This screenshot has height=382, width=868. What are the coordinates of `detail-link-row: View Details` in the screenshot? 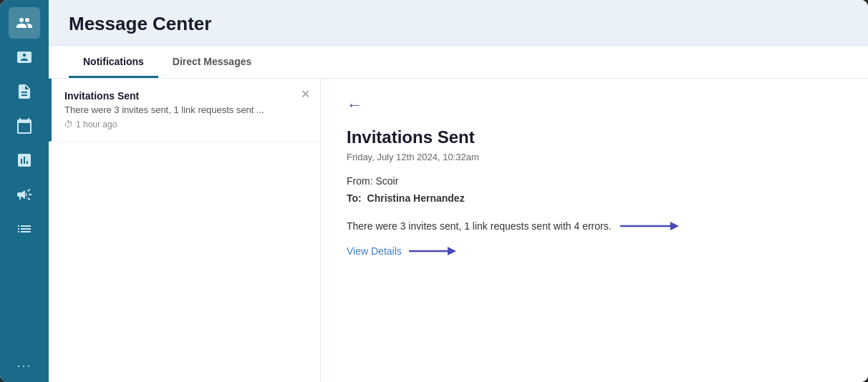 It's located at (594, 251).